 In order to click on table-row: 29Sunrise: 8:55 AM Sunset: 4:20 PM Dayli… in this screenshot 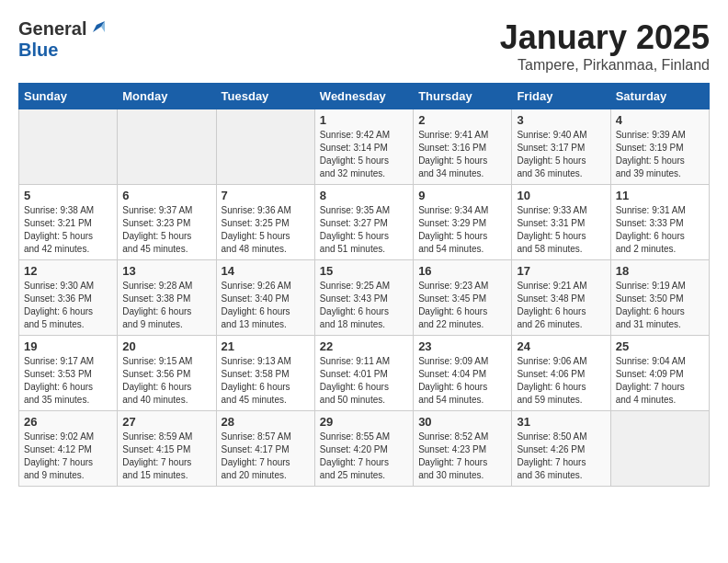, I will do `click(364, 449)`.